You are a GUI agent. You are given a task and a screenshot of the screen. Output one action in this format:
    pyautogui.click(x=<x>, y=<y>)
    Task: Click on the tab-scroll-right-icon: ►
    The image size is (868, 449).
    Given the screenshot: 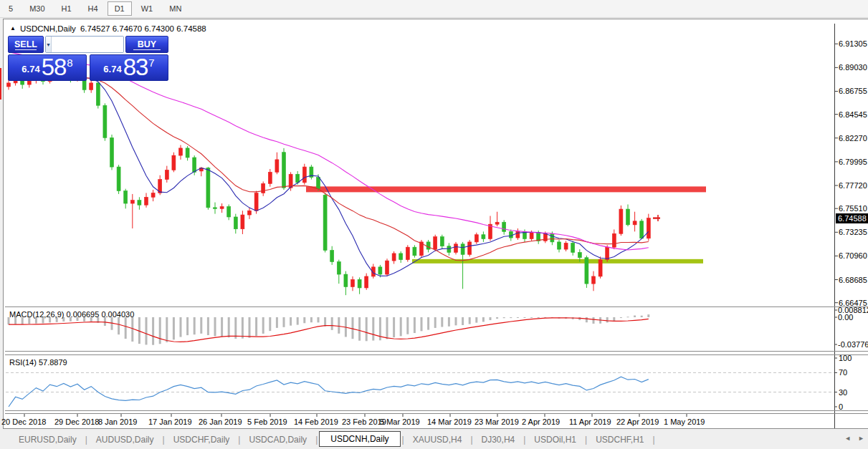 What is the action you would take?
    pyautogui.click(x=862, y=438)
    